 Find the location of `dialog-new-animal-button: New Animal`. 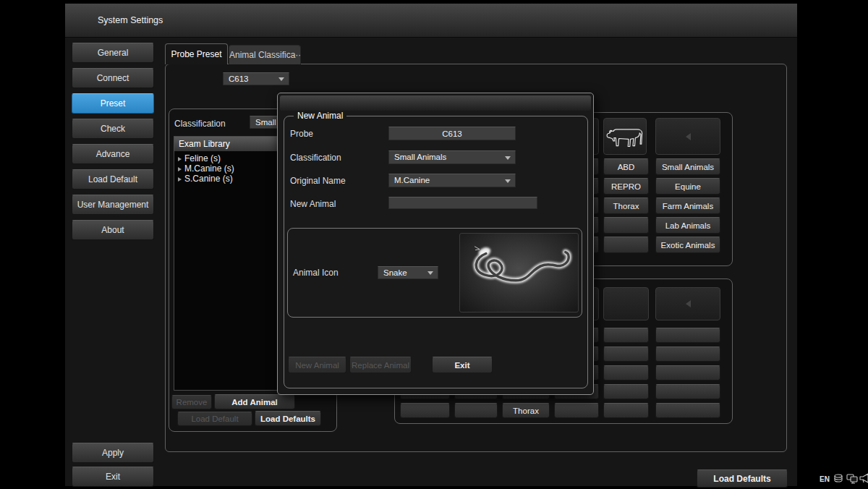

dialog-new-animal-button: New Animal is located at coordinates (317, 365).